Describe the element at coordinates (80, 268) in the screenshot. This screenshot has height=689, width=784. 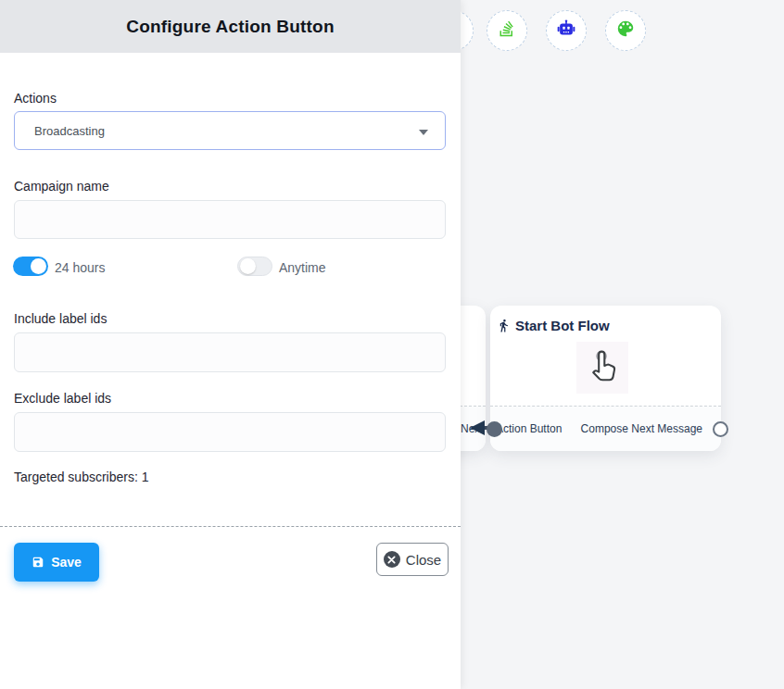
I see `toggle-24-hours-label: 24 hours` at that location.